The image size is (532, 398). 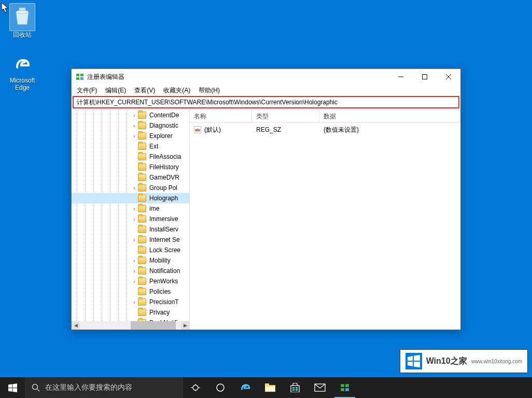 I want to click on taskbar-explorer, so click(x=270, y=388).